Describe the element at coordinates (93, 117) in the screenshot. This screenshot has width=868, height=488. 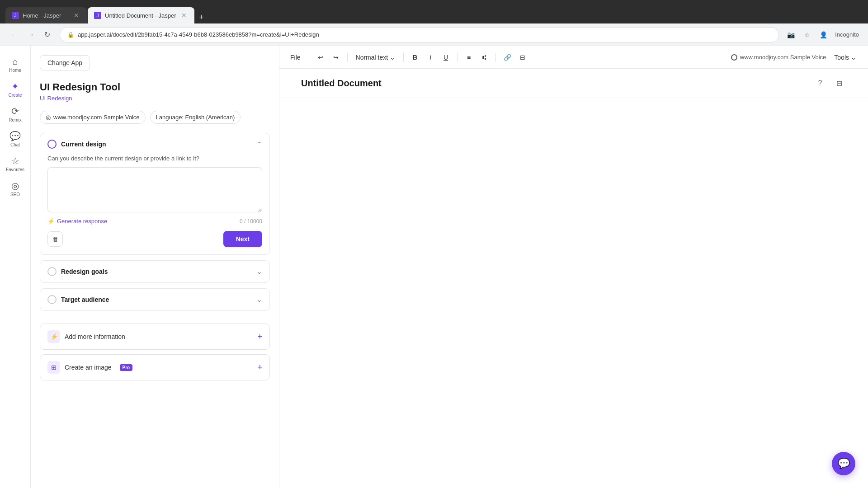
I see `voice-selector: ◎ www.moodjoy.com Sample Voice` at that location.